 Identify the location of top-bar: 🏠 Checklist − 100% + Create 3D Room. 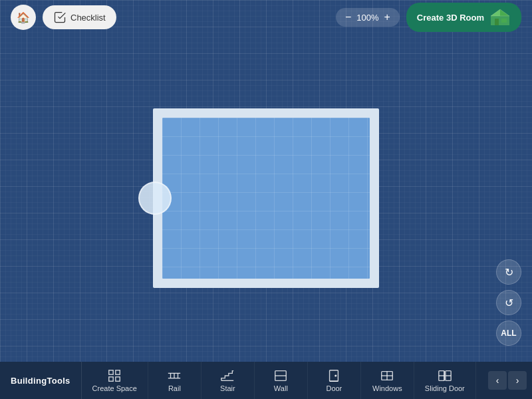
(266, 17).